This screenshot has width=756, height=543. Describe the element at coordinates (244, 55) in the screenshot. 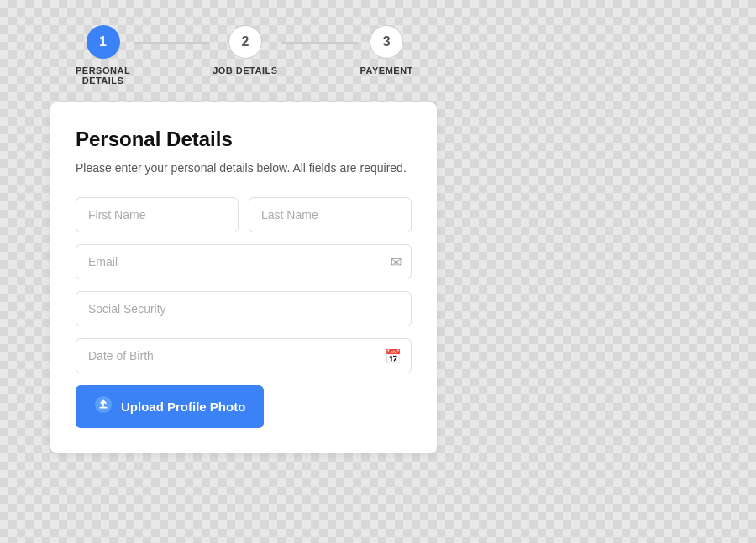

I see `stepper: 1 PERSONAL DETAILS 2 JOB DETAILS 3 PAYEM…` at that location.